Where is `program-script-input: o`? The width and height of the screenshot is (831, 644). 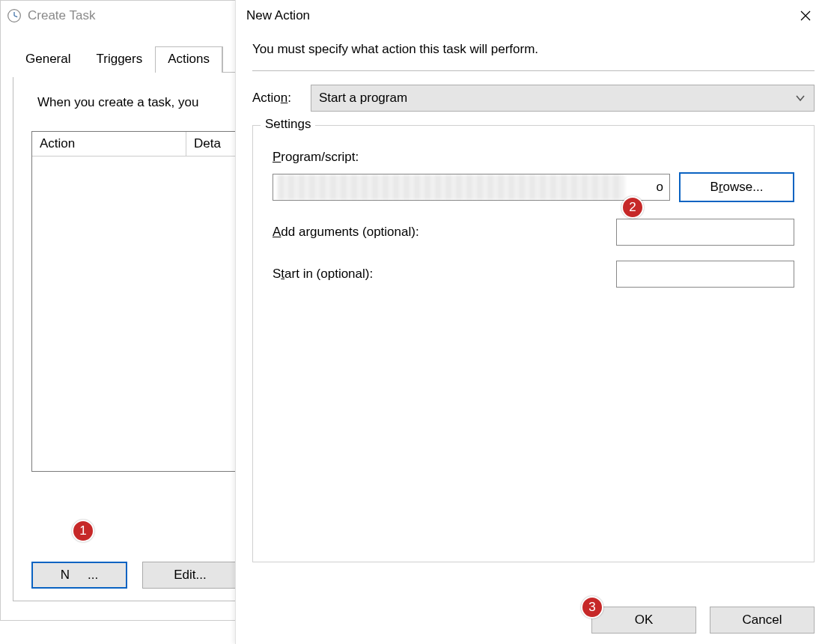 program-script-input: o is located at coordinates (472, 187).